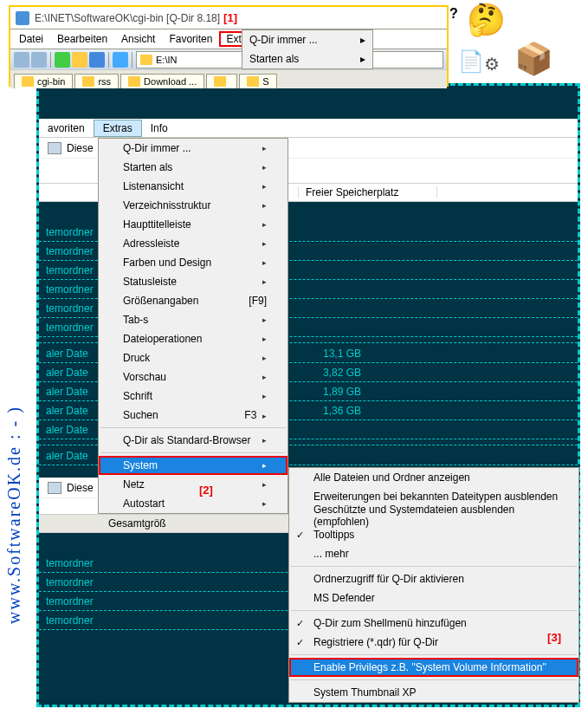  Describe the element at coordinates (193, 320) in the screenshot. I see `mi-tabs: Tab-s▸` at that location.